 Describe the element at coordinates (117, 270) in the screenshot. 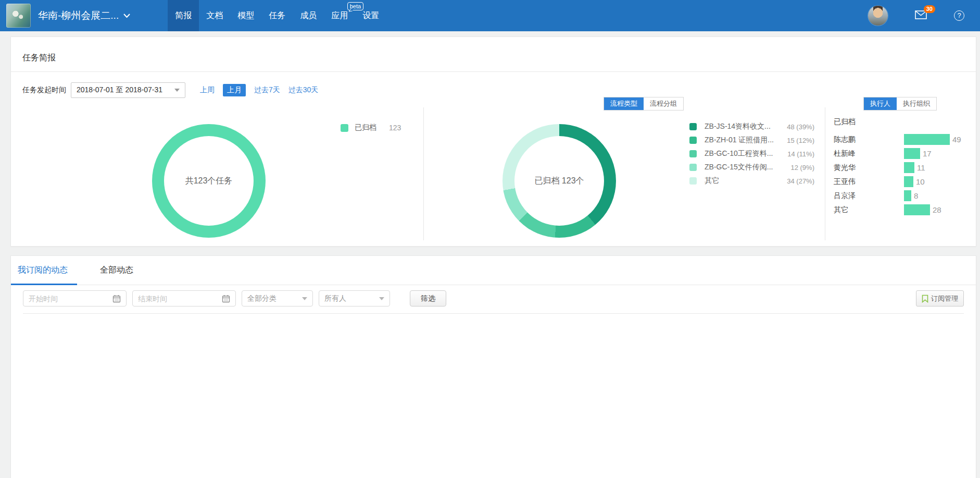

I see `feed-tab-all: 全部动态` at that location.